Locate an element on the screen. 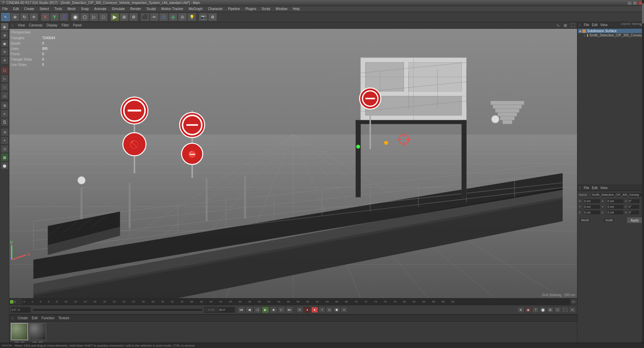 Image resolution: width=644 pixels, height=348 pixels. subdivide-tool-button: ◎ is located at coordinates (173, 17).